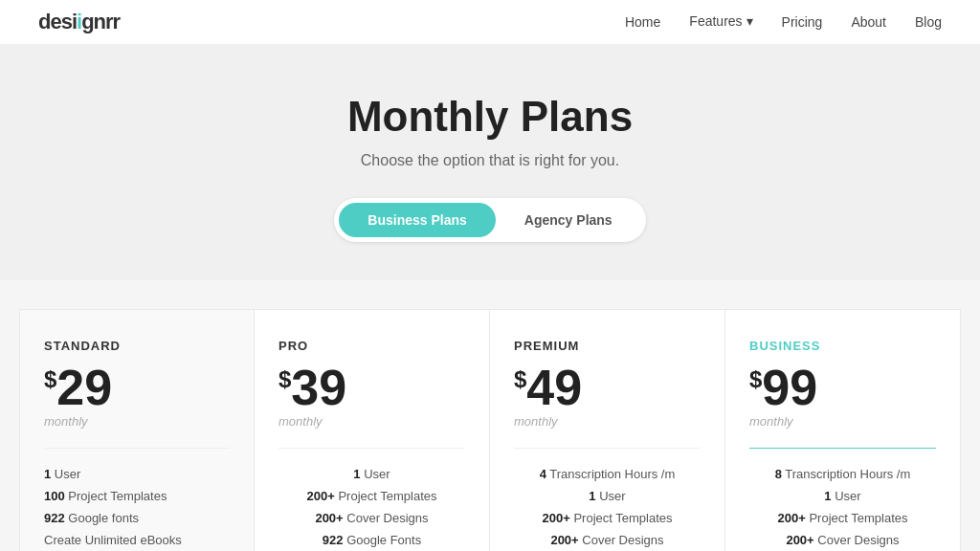 This screenshot has width=980, height=551. Describe the element at coordinates (843, 430) in the screenshot. I see `plan-card-business: BUSINESS $99 monthly 8 Transcription Hou…` at that location.